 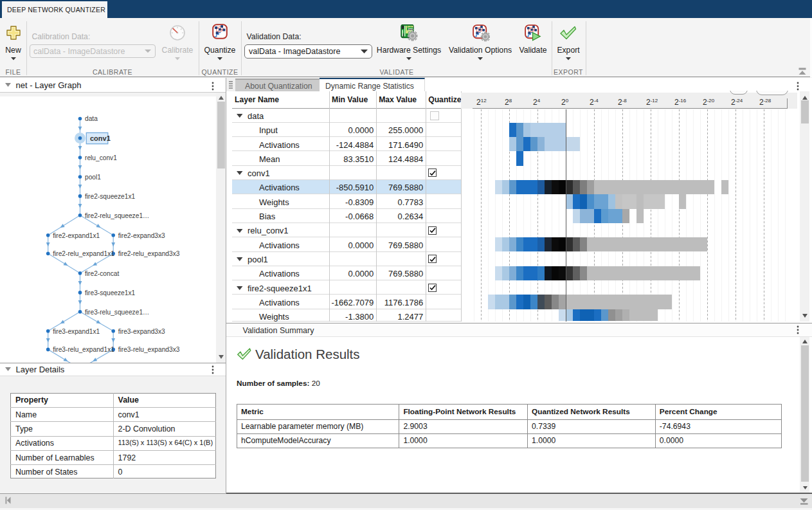 What do you see at coordinates (91, 118) in the screenshot?
I see `svg-text: data` at bounding box center [91, 118].